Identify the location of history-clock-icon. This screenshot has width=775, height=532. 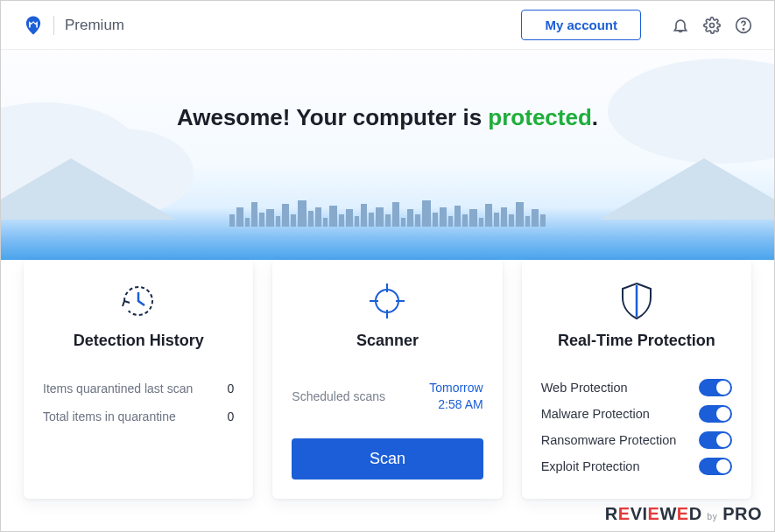
(138, 301).